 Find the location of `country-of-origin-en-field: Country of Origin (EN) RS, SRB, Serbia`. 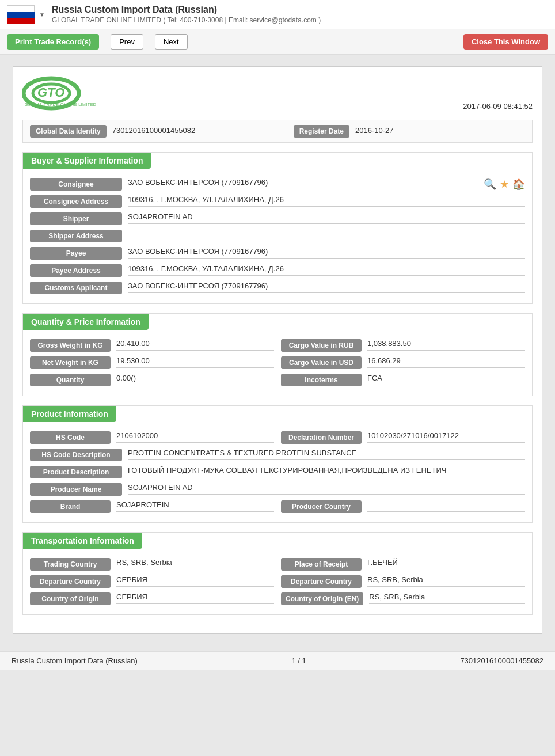

country-of-origin-en-field: Country of Origin (EN) RS, SRB, Serbia is located at coordinates (403, 599).